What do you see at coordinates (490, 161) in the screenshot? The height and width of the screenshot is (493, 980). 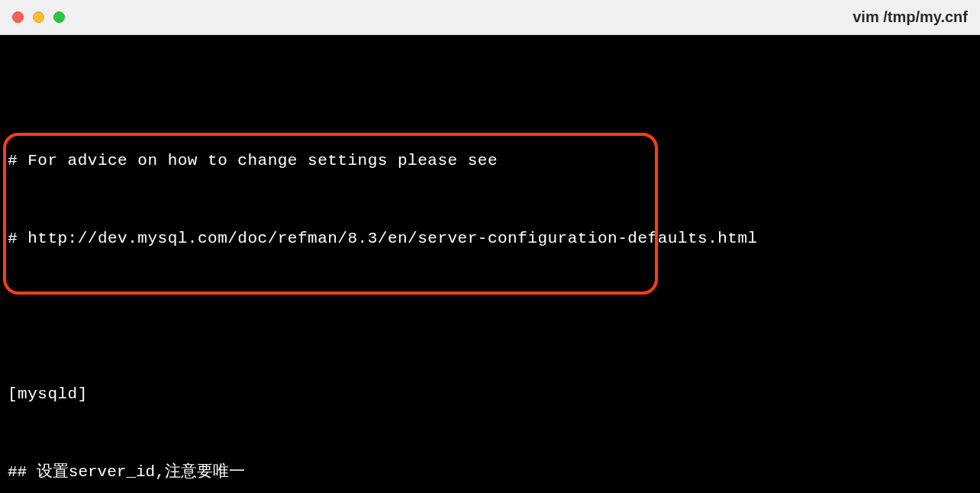 I see `code-line: # For advice on how to change settings p…` at bounding box center [490, 161].